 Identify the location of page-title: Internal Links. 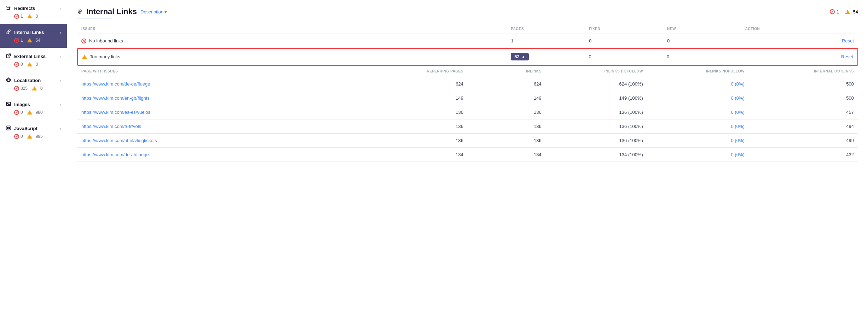
(112, 12).